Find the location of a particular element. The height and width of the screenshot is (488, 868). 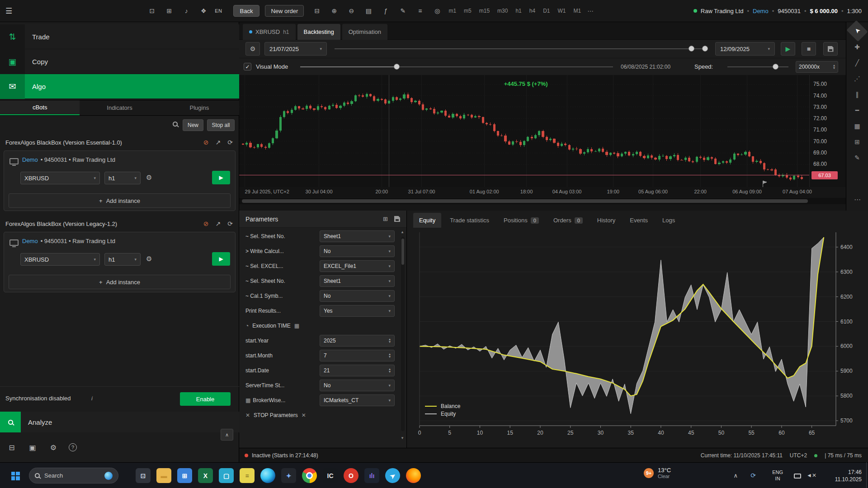

cbot-search-input is located at coordinates (85, 125).